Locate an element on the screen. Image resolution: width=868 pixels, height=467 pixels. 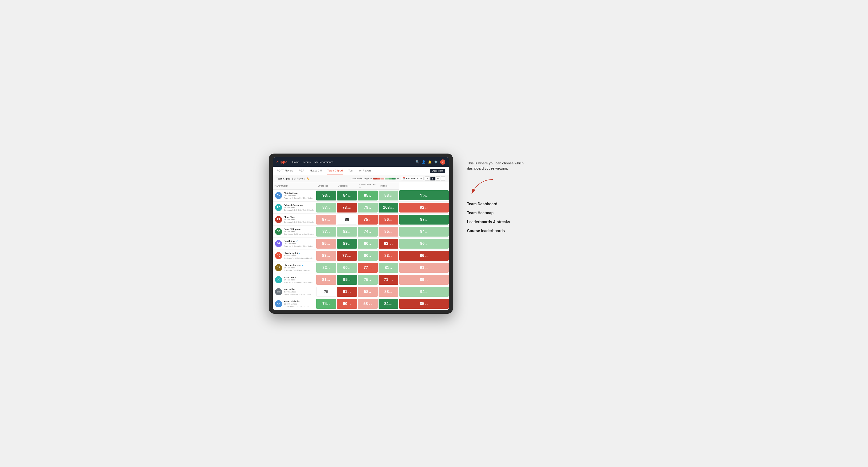
list-view-button: ☰ is located at coordinates (438, 179).